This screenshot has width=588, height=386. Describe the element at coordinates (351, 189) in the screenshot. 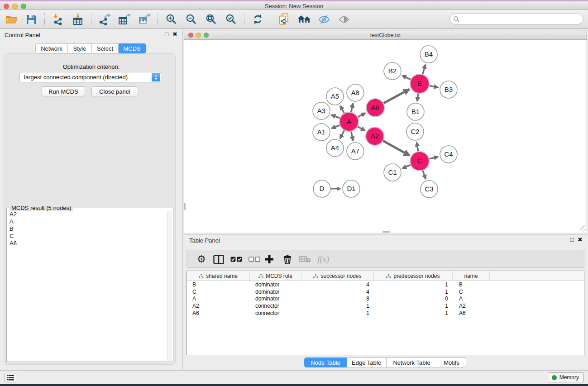

I see `graph-node-D1: D1` at that location.